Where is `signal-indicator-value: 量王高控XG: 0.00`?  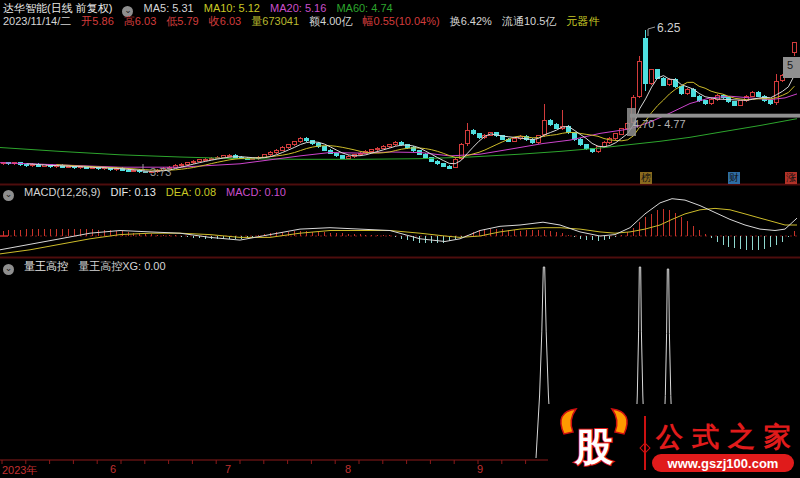 signal-indicator-value: 量王高控XG: 0.00 is located at coordinates (122, 266).